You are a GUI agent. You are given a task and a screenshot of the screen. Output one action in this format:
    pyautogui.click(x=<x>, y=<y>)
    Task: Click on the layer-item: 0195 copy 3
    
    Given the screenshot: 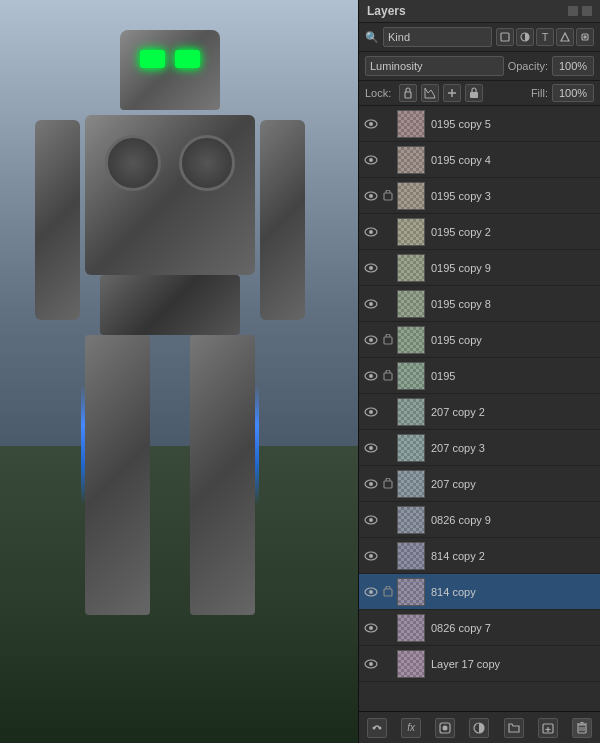 What is the action you would take?
    pyautogui.click(x=480, y=196)
    